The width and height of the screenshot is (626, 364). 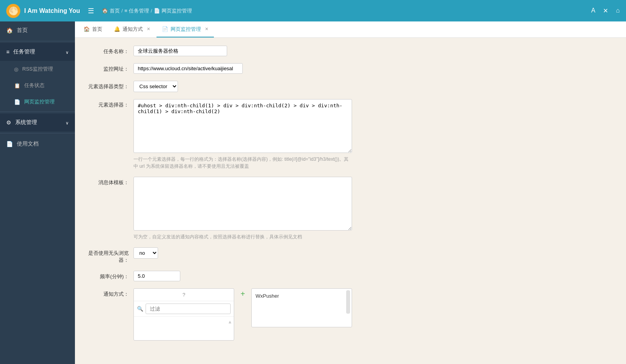 I want to click on sidebar-section-task: ≡ 任务管理, so click(x=37, y=52).